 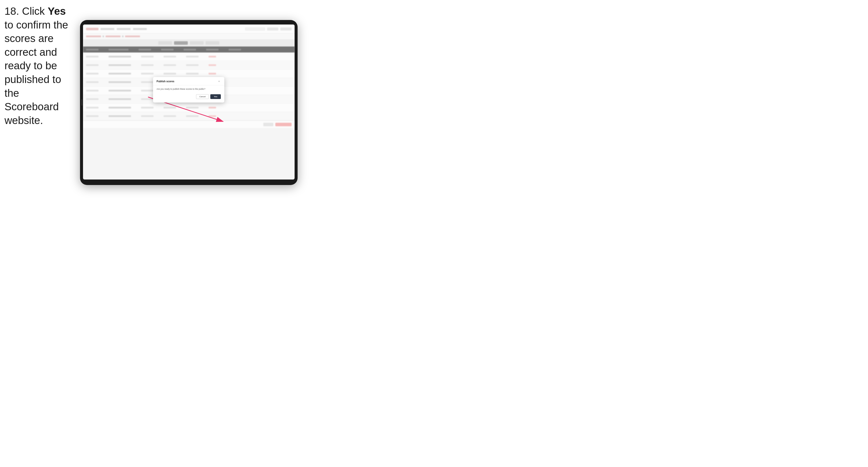 I want to click on bg-th-wide, so click(x=119, y=50).